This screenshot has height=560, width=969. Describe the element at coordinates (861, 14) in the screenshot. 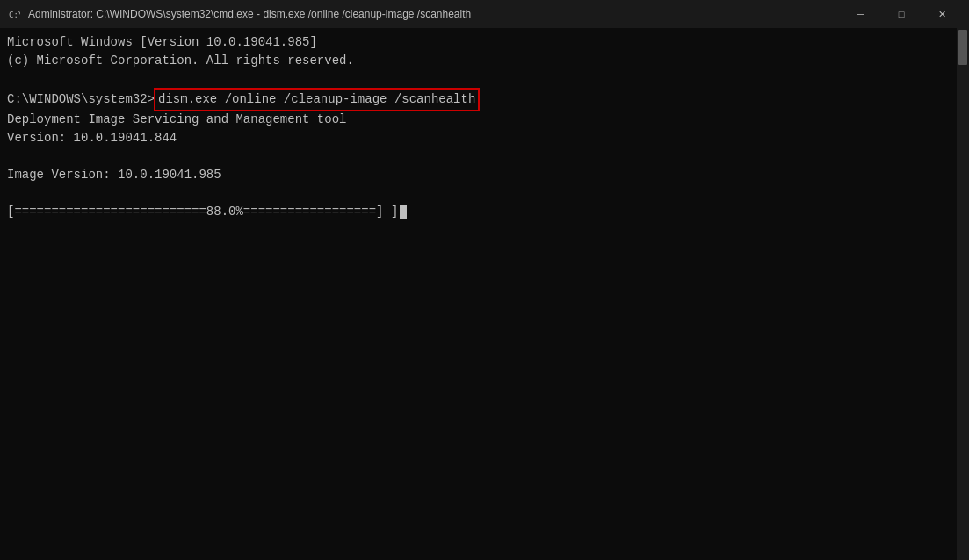

I see `minimize-button: ─` at that location.